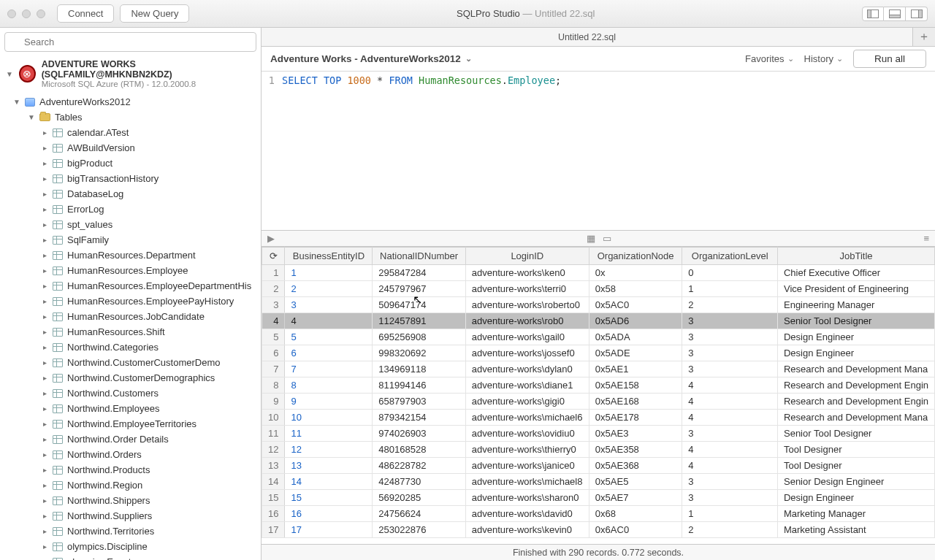  Describe the element at coordinates (856, 289) in the screenshot. I see `cell: Vice President of Engineering` at that location.